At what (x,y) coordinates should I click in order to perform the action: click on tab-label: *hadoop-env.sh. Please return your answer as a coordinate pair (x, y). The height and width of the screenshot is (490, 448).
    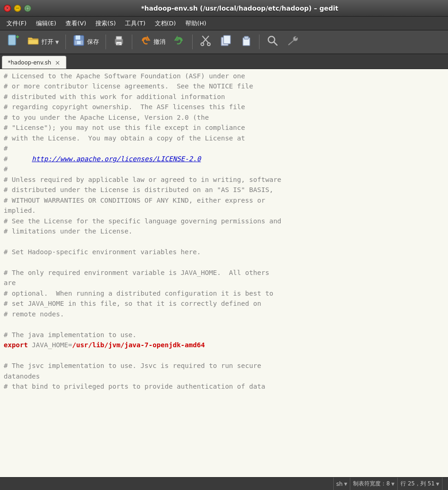
    Looking at the image, I should click on (29, 63).